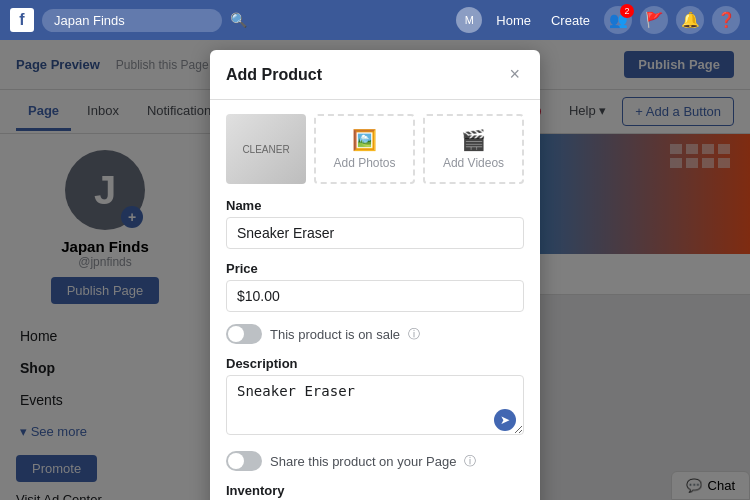  I want to click on description-wrapper: Sneaker Eraser ➤, so click(375, 407).